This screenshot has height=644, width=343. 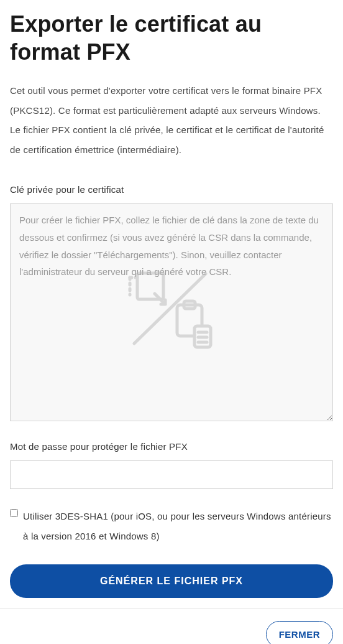 I want to click on description-text: Cet outil vous permet d'exporter votre c…, so click(x=172, y=120).